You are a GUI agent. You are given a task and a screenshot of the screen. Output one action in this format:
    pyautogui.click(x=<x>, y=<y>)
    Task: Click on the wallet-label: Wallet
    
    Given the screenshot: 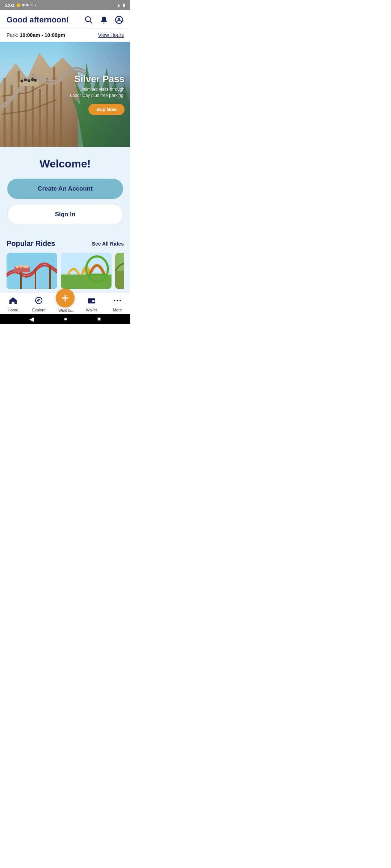 What is the action you would take?
    pyautogui.click(x=92, y=310)
    